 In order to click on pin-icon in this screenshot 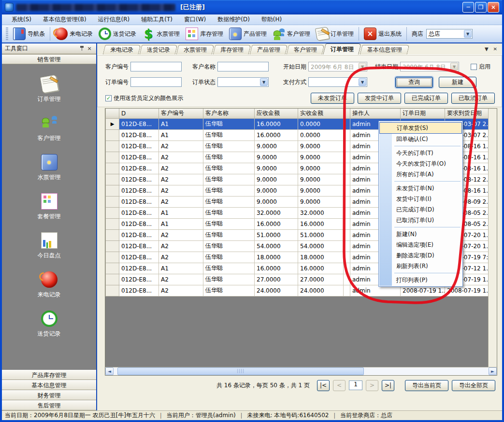, I will do `click(82, 49)`.